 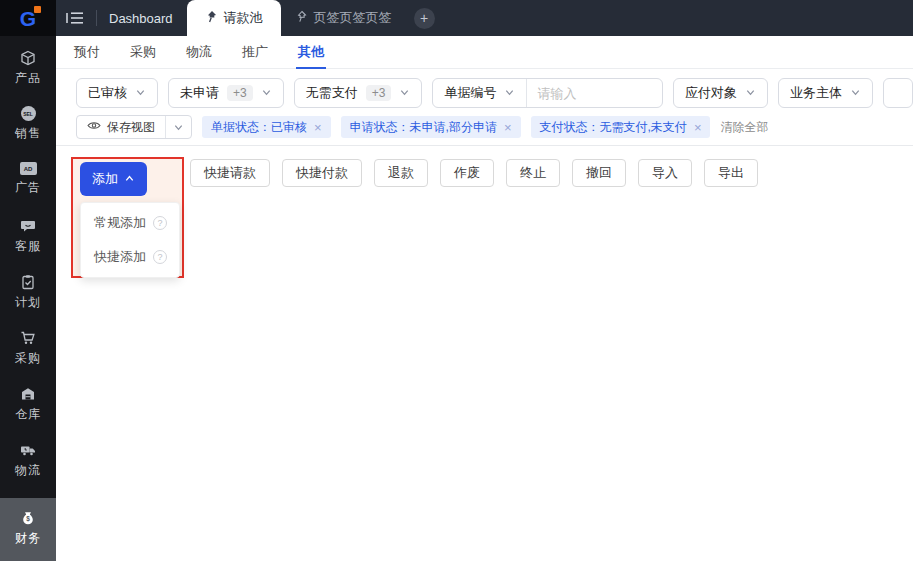 What do you see at coordinates (28, 18) in the screenshot?
I see `app-logo: G` at bounding box center [28, 18].